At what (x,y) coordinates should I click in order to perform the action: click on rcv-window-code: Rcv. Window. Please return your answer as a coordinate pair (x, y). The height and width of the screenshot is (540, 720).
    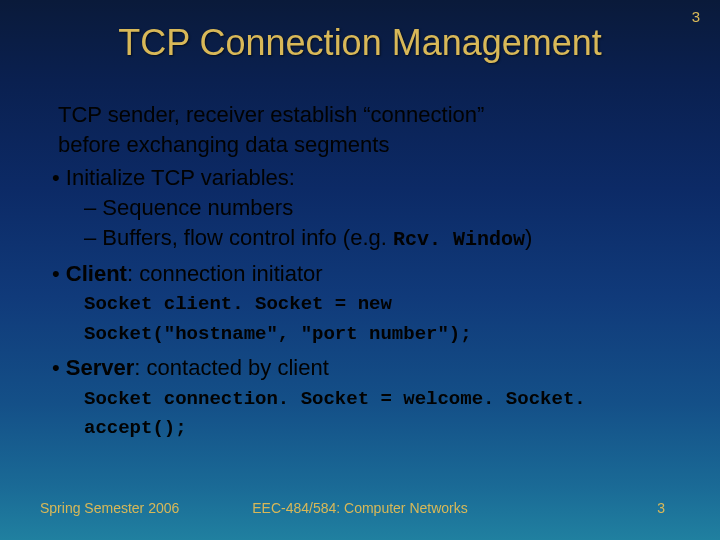
    Looking at the image, I should click on (459, 240).